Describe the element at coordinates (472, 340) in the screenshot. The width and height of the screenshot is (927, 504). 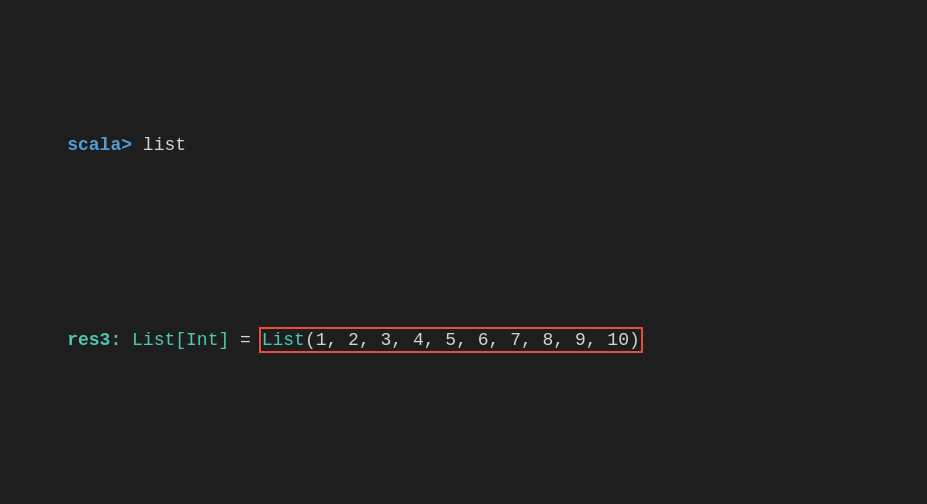
I see `res3-list-content: (1, 2, 3, 4, 5, 6, 7, 8, 9, 10)` at that location.